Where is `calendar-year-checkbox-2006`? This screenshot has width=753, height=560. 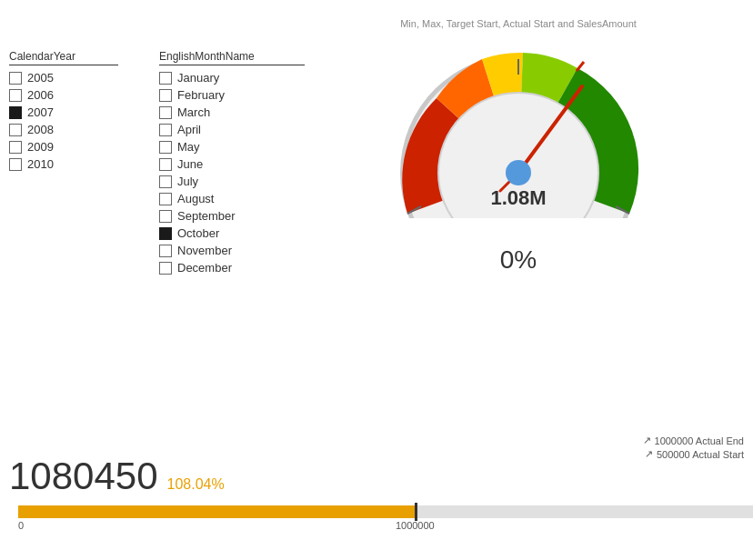 calendar-year-checkbox-2006 is located at coordinates (15, 95).